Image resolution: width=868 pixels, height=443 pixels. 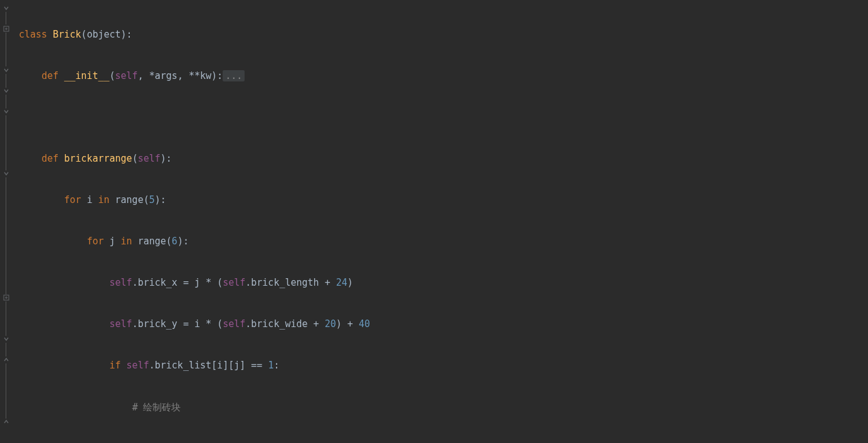 I want to click on code-line: # 绘制砖块, so click(x=443, y=407).